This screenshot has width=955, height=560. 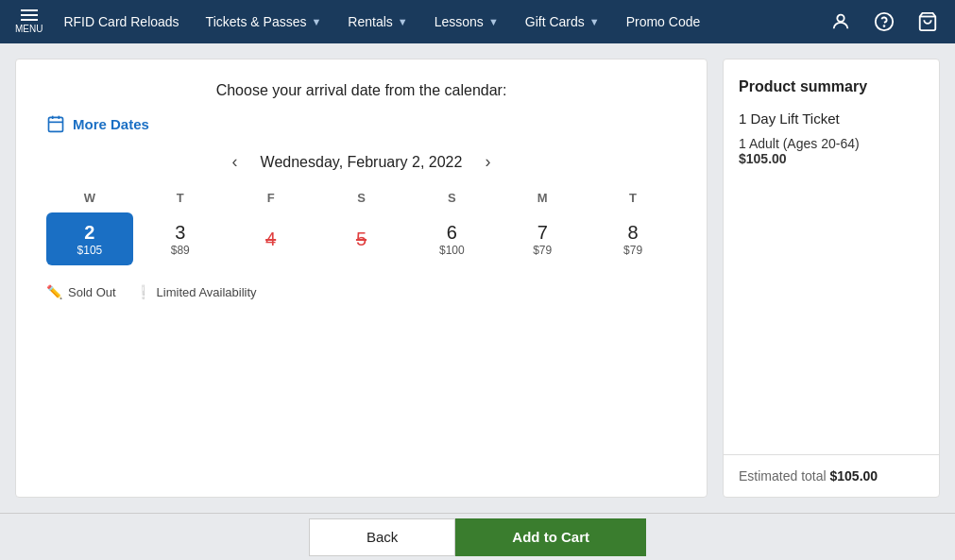 What do you see at coordinates (854, 476) in the screenshot?
I see `estimated-amount: $105.00` at bounding box center [854, 476].